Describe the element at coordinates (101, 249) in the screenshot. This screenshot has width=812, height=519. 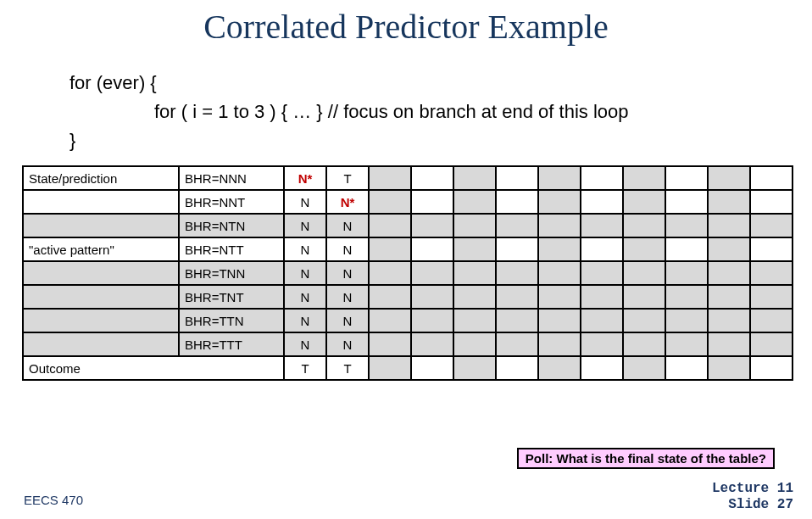
I see `row-label: "active pattern"` at that location.